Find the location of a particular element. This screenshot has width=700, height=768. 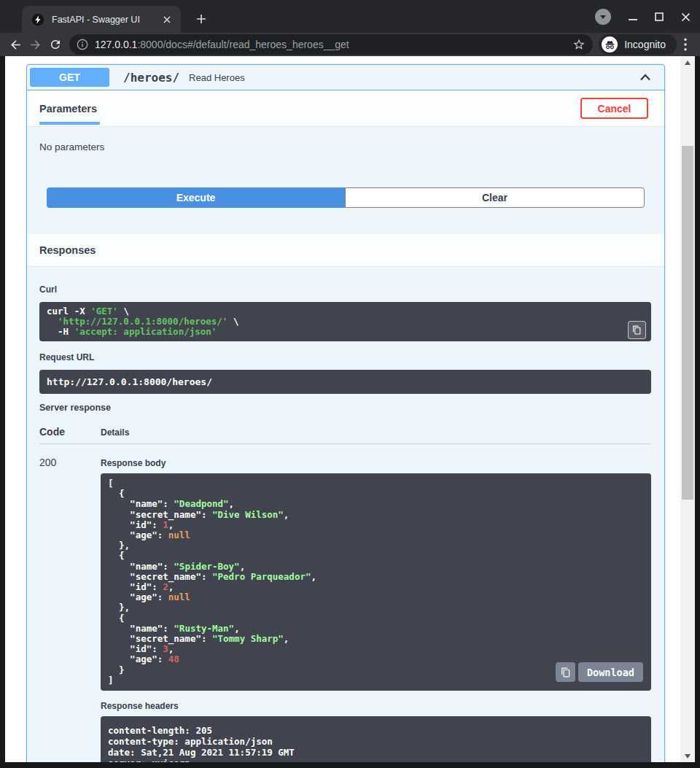

browser-toolbar: 127.0.0.1:8000/docs#/default/read_heroes… is located at coordinates (350, 44).